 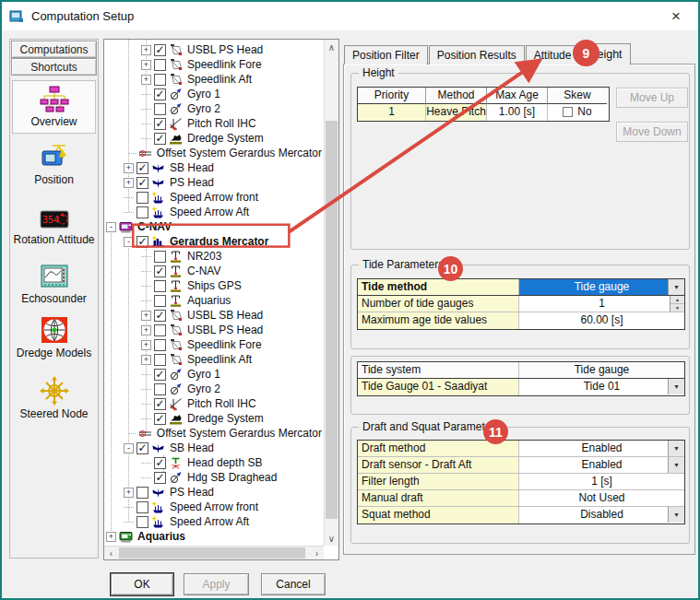 I want to click on tree-row: Speed Arrow front, so click(x=214, y=507).